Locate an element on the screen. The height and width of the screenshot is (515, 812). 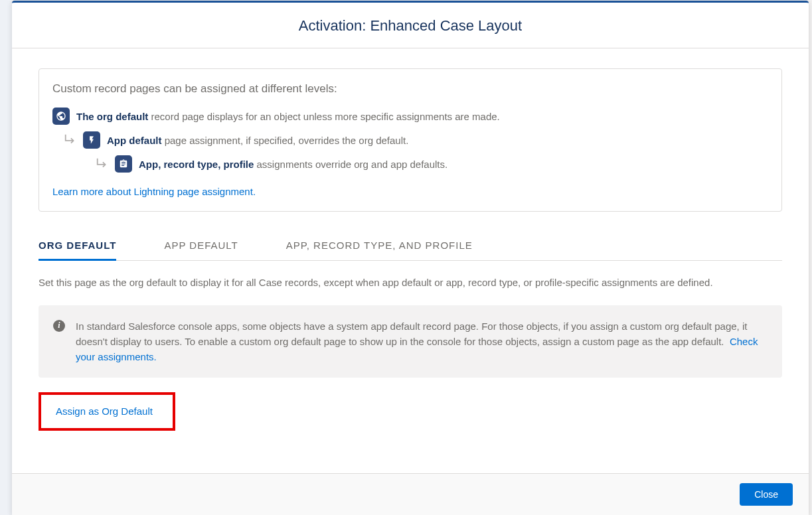
lightning-icon is located at coordinates (92, 140).